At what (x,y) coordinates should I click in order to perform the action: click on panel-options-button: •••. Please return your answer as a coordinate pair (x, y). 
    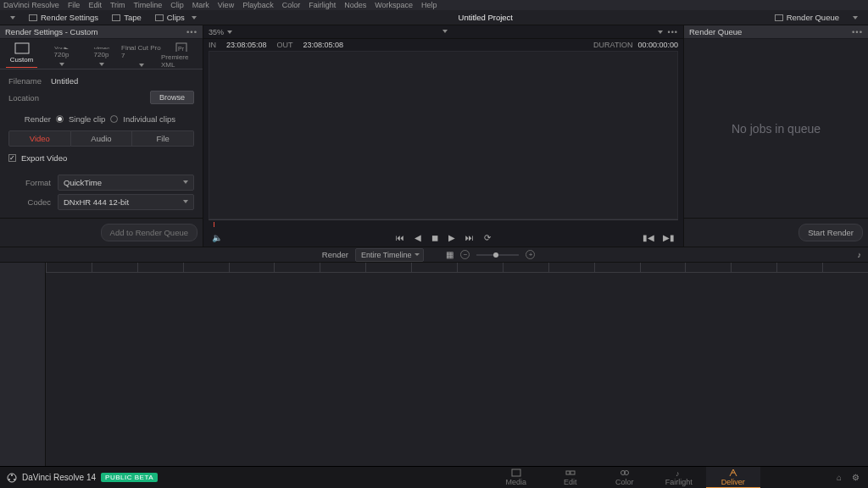
    Looking at the image, I should click on (192, 32).